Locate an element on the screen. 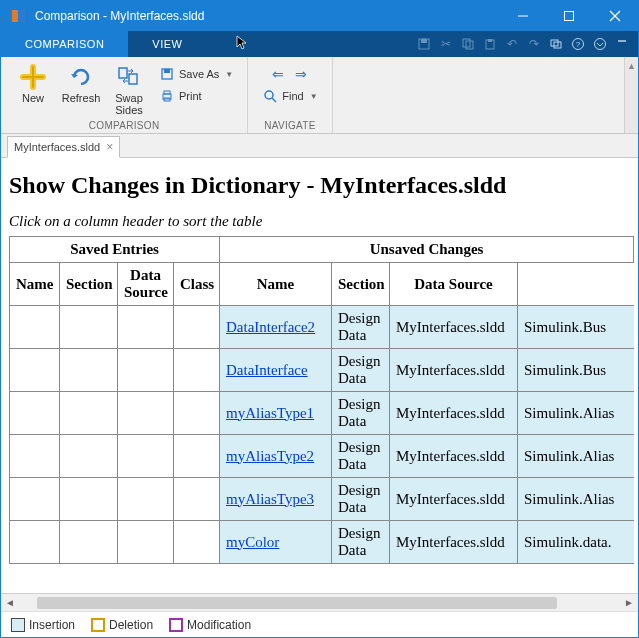  cell-name-right: myAliasType1 is located at coordinates (276, 414).